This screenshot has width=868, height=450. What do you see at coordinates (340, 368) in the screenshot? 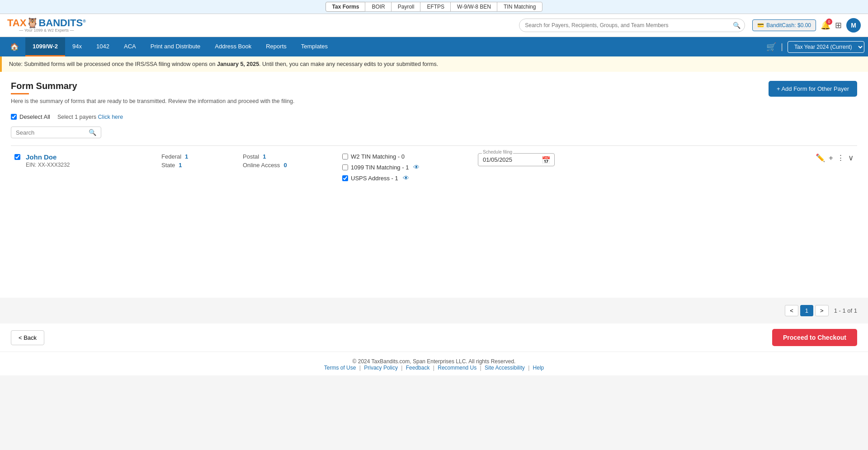
I see `footer-link-terms: Terms of Use` at bounding box center [340, 368].